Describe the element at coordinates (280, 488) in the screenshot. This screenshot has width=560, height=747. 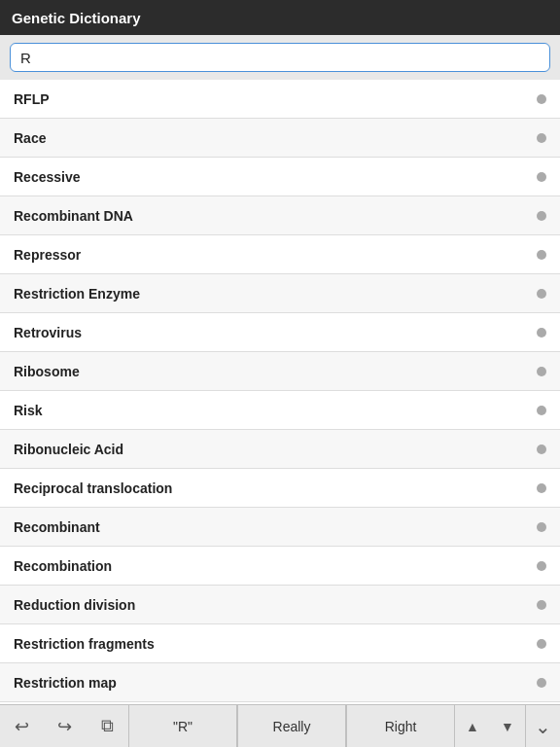
I see `list-item: Reciprocal translocation` at that location.